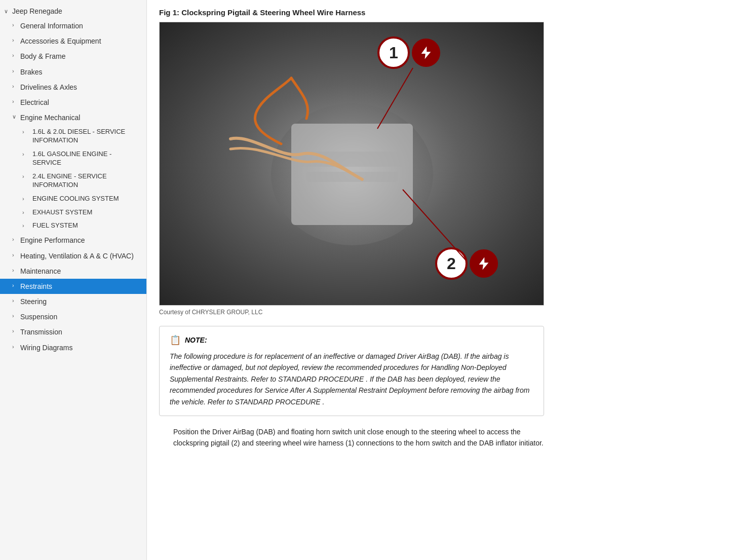  Describe the element at coordinates (175, 340) in the screenshot. I see `note-icon: 📋` at that location.